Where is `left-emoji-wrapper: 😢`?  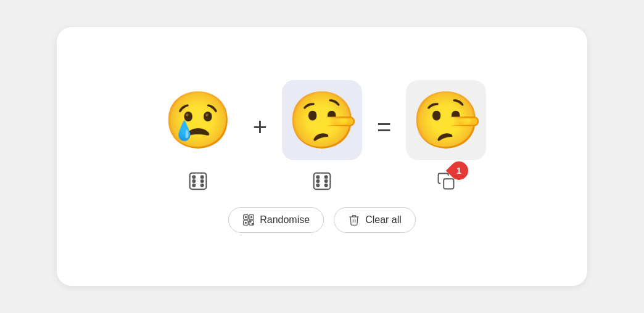
left-emoji-wrapper: 😢 is located at coordinates (198, 120).